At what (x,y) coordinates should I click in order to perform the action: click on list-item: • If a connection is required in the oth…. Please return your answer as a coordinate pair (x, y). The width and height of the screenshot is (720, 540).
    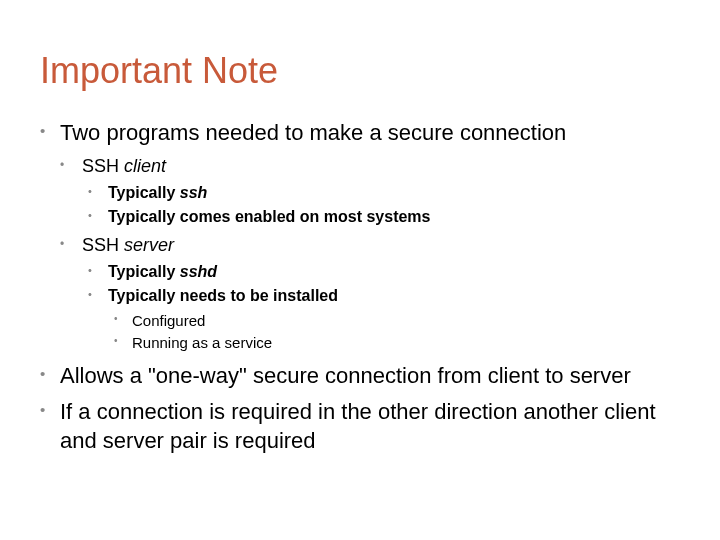
    Looking at the image, I should click on (360, 426).